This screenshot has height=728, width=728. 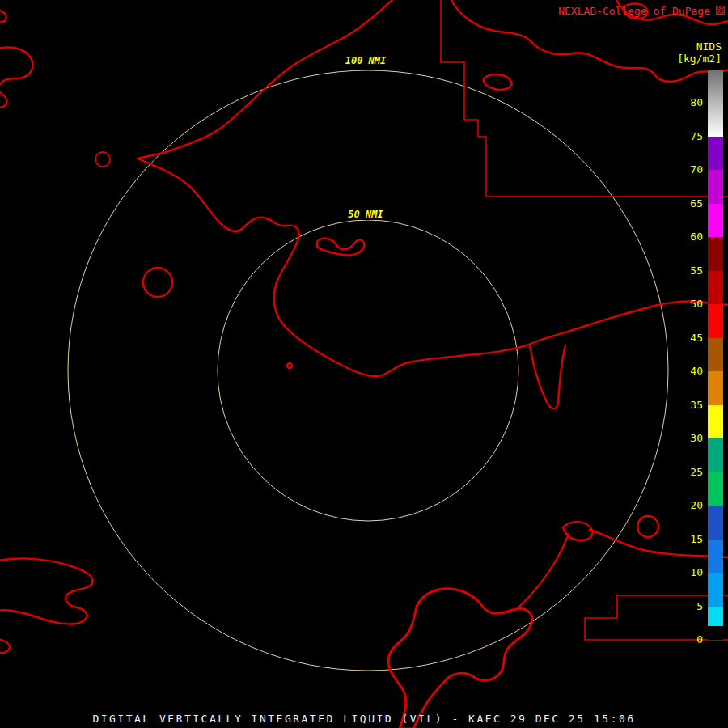 What do you see at coordinates (158, 282) in the screenshot?
I see `lake-round-west` at bounding box center [158, 282].